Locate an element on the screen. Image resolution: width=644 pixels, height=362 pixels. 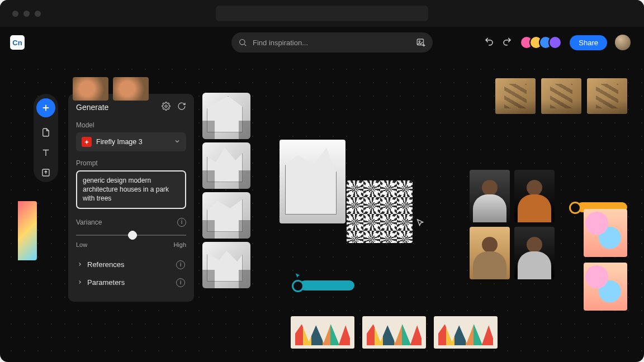
page-icon is located at coordinates (46, 132).